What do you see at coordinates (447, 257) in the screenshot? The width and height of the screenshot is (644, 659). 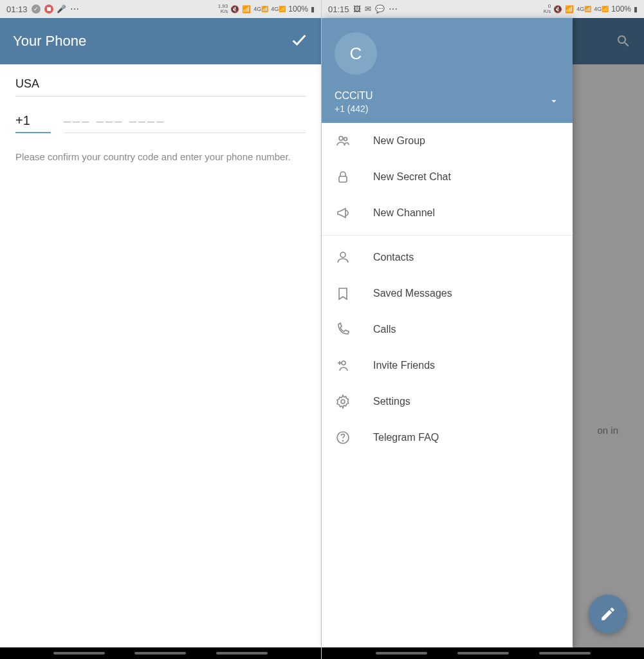 I see `menu-contacts: Contacts` at bounding box center [447, 257].